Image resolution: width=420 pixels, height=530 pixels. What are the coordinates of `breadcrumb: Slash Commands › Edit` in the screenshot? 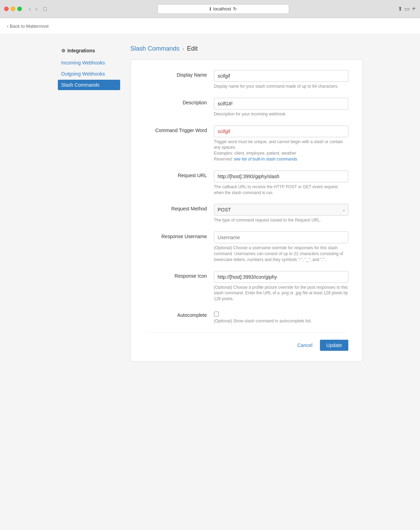 It's located at (247, 49).